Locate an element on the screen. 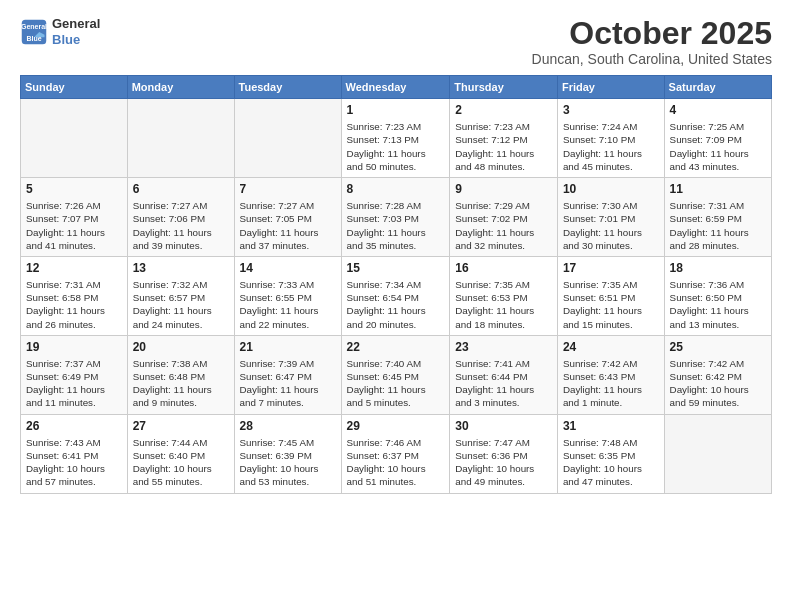 The width and height of the screenshot is (792, 612). weekday-header-row: SundayMondayTuesdayWednesdayThursdayFrid… is located at coordinates (396, 88).